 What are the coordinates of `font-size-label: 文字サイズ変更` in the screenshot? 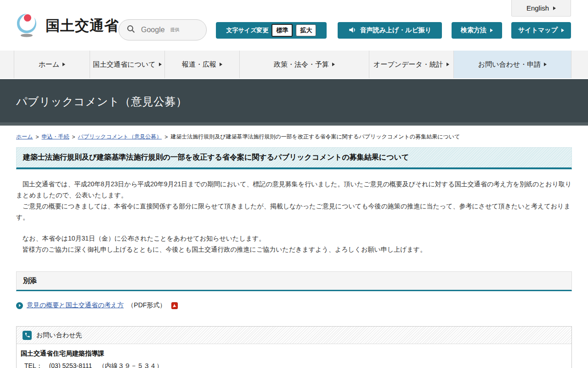 It's located at (248, 30).